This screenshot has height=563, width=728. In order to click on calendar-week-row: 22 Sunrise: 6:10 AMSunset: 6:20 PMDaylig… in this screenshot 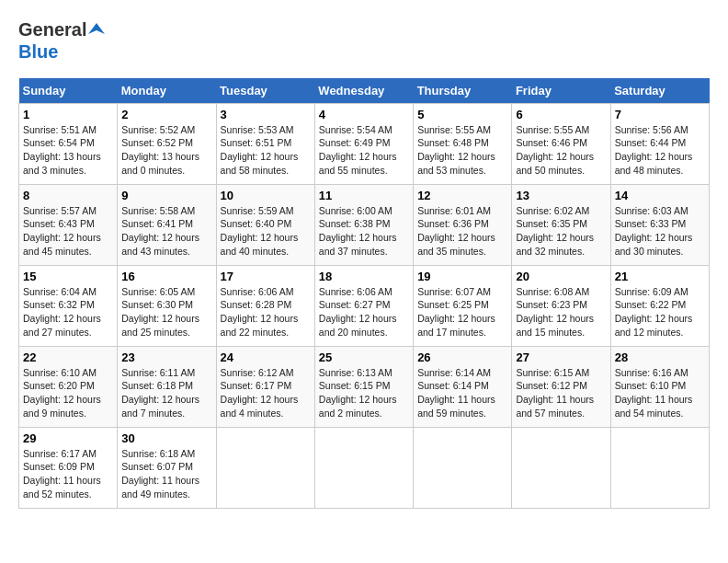, I will do `click(364, 386)`.